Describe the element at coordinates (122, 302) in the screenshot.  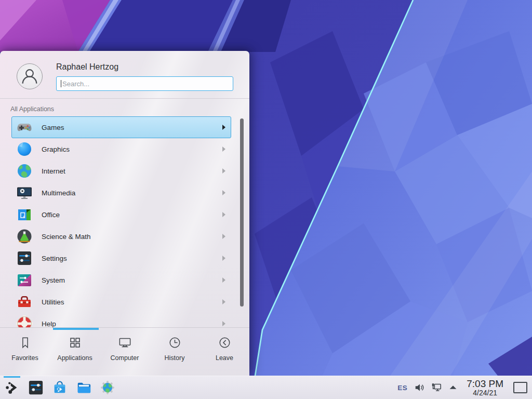
I see `category-row: Utilities` at that location.